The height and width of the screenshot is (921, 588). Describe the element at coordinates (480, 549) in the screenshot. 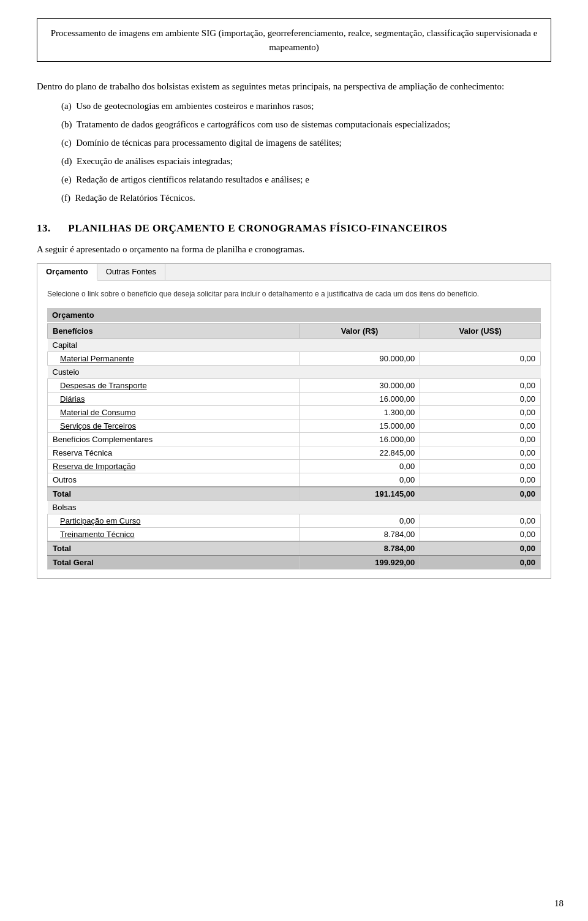

I see `total-bolsas-us: 0,00` at that location.